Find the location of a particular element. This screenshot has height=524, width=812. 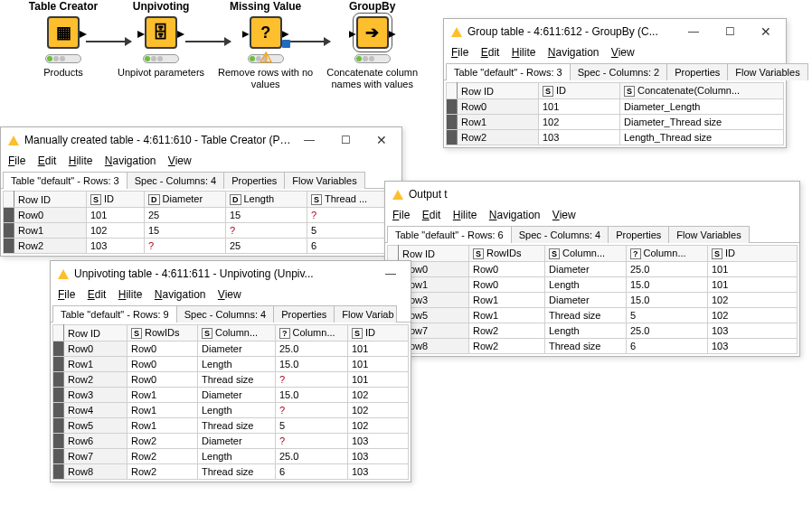

cell: Row5 is located at coordinates (96, 426).